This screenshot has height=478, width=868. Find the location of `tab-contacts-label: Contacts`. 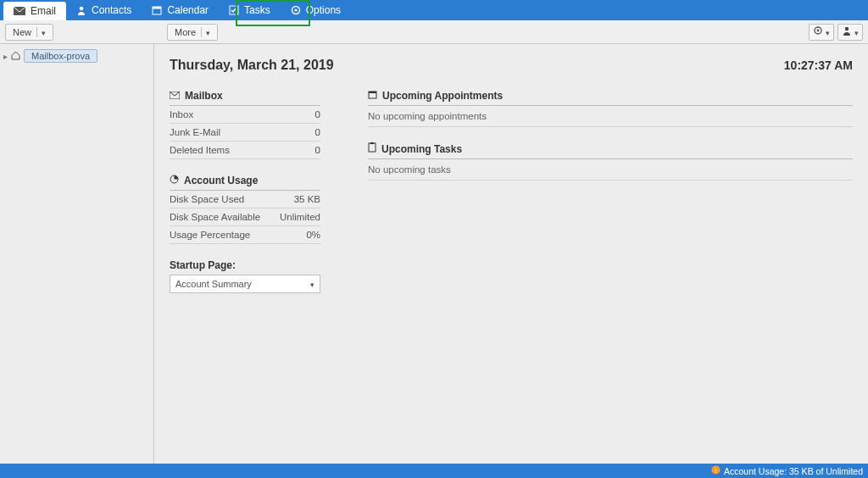

tab-contacts-label: Contacts is located at coordinates (112, 10).